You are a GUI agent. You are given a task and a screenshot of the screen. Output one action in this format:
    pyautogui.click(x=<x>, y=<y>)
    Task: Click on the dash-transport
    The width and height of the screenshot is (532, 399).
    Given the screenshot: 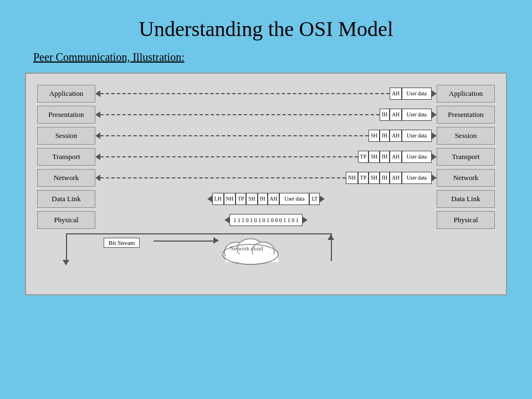 What is the action you would take?
    pyautogui.click(x=229, y=157)
    